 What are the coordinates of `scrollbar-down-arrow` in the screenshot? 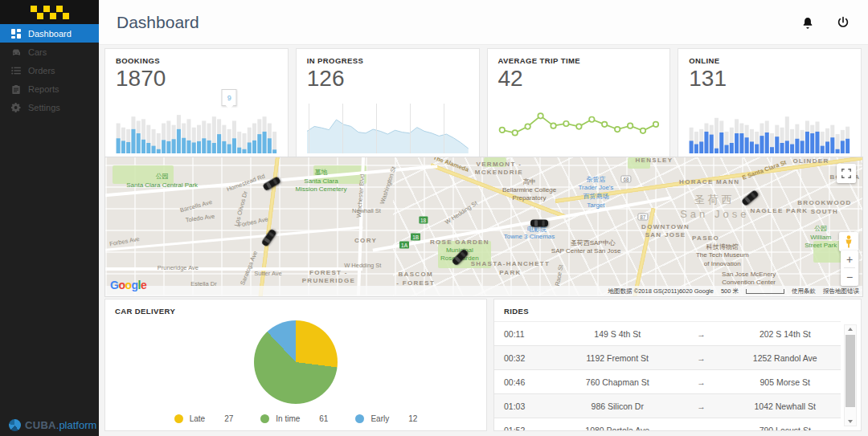 It's located at (850, 422).